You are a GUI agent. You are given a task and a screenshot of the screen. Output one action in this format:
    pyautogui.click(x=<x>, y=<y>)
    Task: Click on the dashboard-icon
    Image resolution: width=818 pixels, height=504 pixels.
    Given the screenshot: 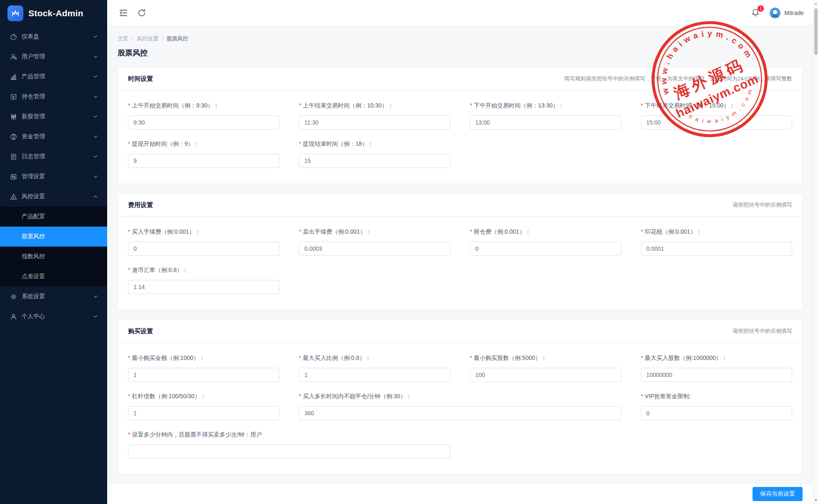 What is the action you would take?
    pyautogui.click(x=13, y=37)
    